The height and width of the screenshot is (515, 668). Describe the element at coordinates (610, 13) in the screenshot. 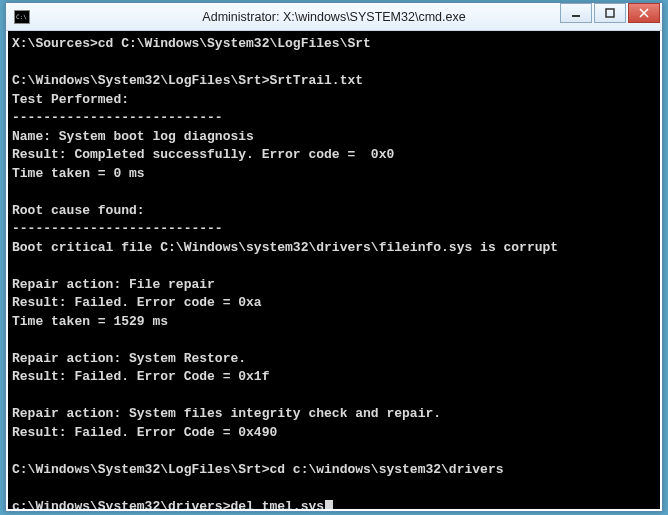

I see `window-controls` at that location.